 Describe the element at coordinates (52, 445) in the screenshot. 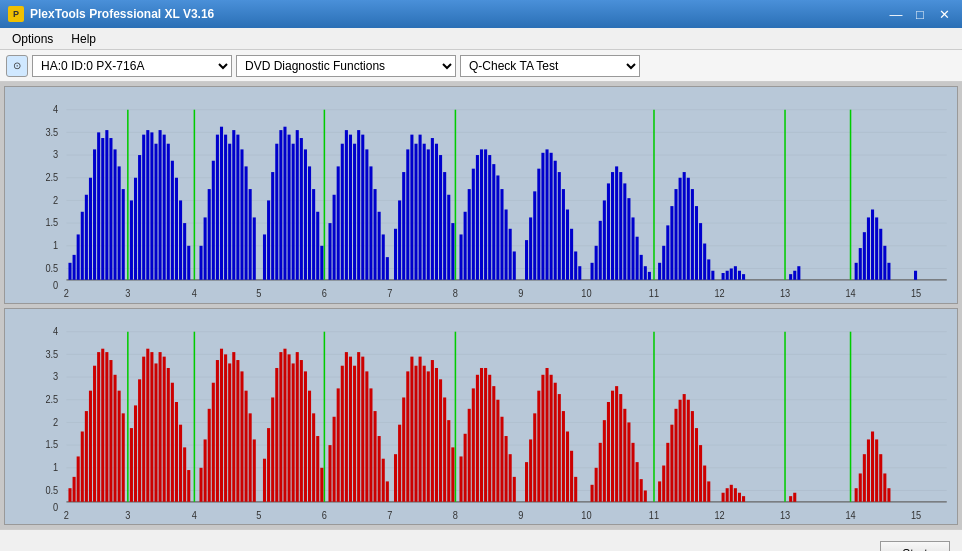

I see `svg-text: 1.5` at that location.